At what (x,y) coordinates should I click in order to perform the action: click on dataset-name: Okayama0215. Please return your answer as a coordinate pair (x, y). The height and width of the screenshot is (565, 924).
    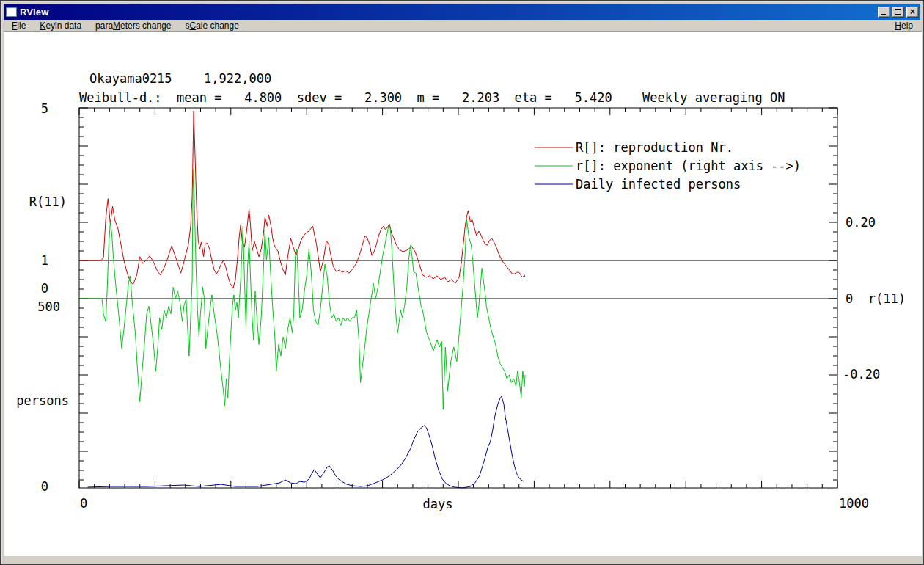
    Looking at the image, I should click on (131, 79).